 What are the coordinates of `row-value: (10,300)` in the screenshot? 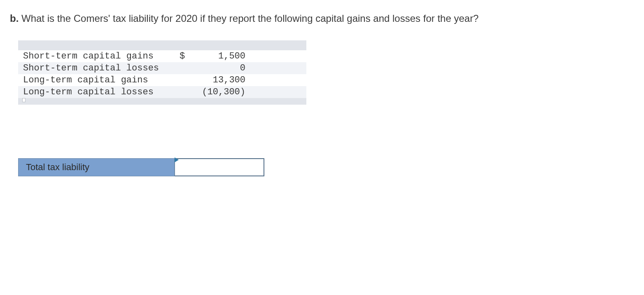 It's located at (219, 92).